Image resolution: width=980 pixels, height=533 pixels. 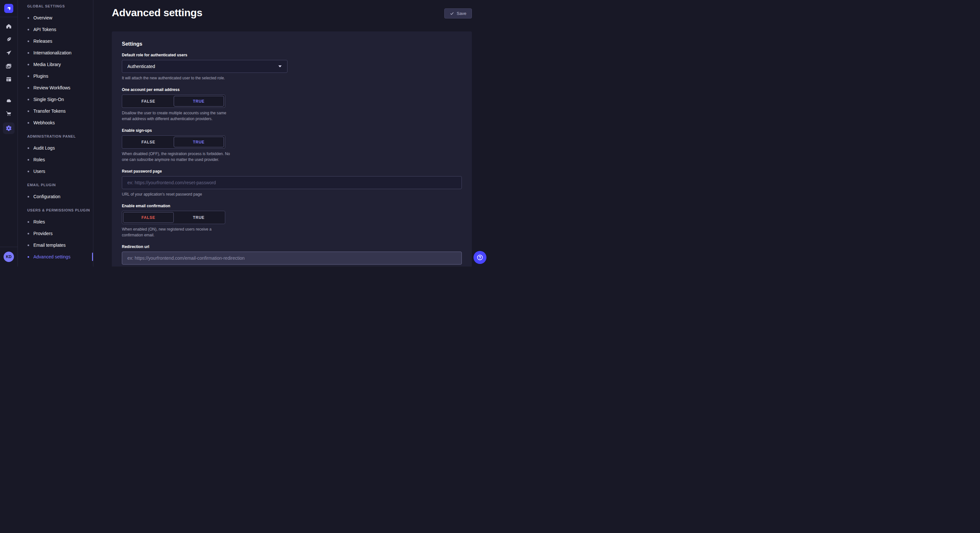 What do you see at coordinates (9, 8) in the screenshot?
I see `strapi-logo` at bounding box center [9, 8].